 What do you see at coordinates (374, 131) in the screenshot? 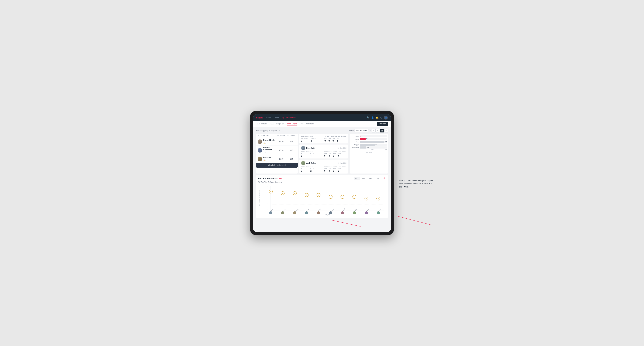
I see `grid-view-button: ⊞` at bounding box center [374, 131].